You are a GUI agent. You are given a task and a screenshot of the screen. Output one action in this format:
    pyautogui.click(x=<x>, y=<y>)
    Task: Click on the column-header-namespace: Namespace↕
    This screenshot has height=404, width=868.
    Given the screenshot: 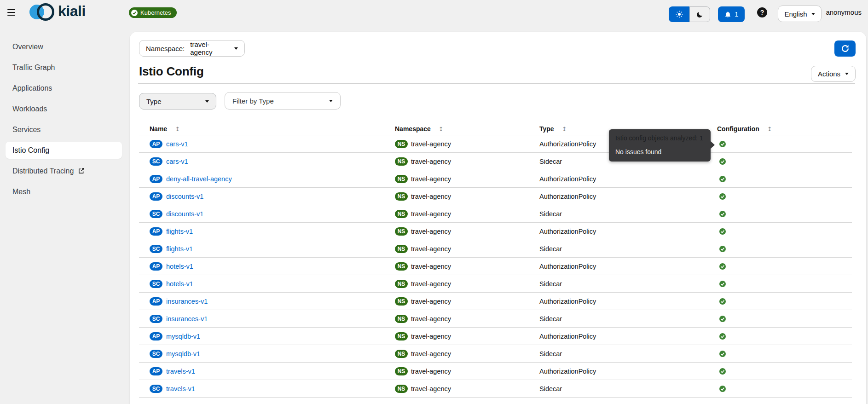 What is the action you would take?
    pyautogui.click(x=467, y=129)
    